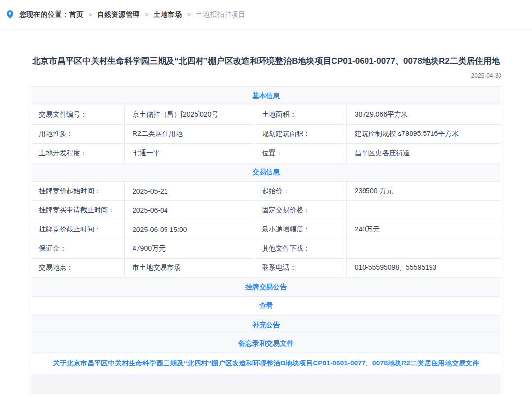  I want to click on table-row: 用地性质： R2二类居住用地 规划建筑面积： 建筑控制规模 ≤79895.571…, so click(266, 134).